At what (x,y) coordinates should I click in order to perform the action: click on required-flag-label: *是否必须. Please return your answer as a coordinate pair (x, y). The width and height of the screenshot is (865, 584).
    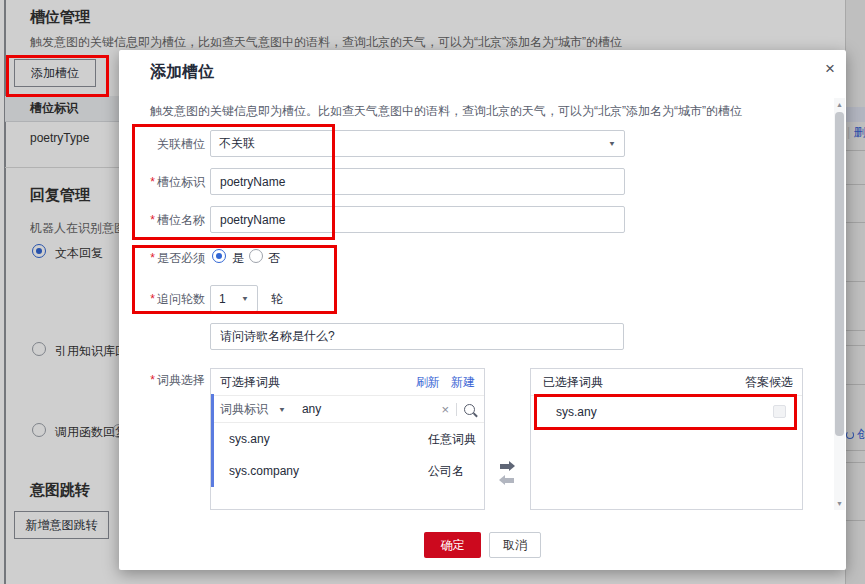
    Looking at the image, I should click on (162, 258).